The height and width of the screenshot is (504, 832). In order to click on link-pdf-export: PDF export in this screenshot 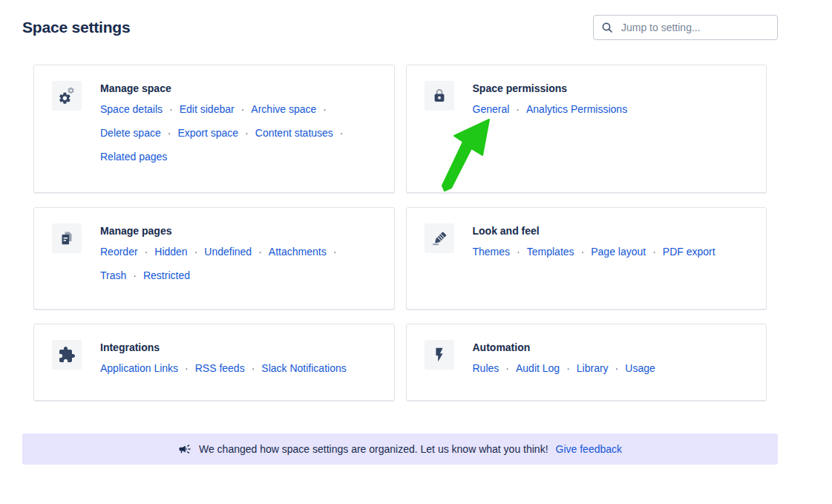, I will do `click(689, 252)`.